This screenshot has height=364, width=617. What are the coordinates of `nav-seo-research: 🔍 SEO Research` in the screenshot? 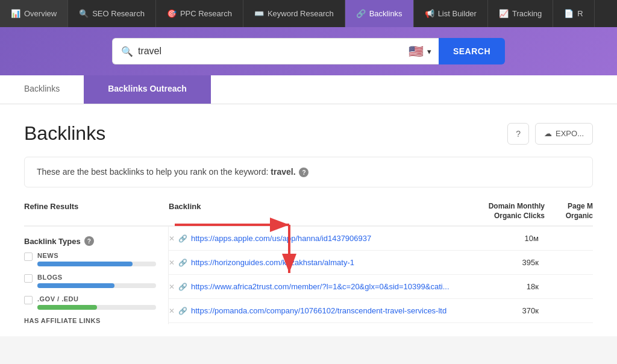 It's located at (112, 13).